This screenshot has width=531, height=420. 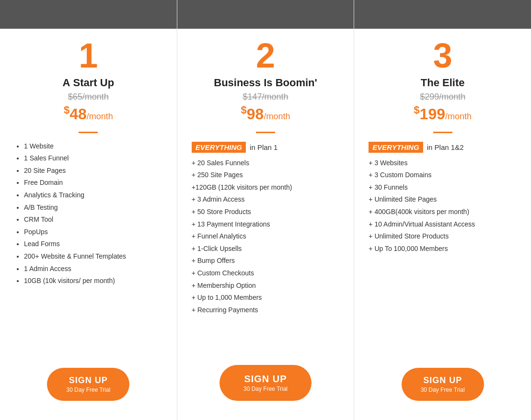 What do you see at coordinates (266, 249) in the screenshot?
I see `plus-feature: + 1-Click Upsells` at bounding box center [266, 249].